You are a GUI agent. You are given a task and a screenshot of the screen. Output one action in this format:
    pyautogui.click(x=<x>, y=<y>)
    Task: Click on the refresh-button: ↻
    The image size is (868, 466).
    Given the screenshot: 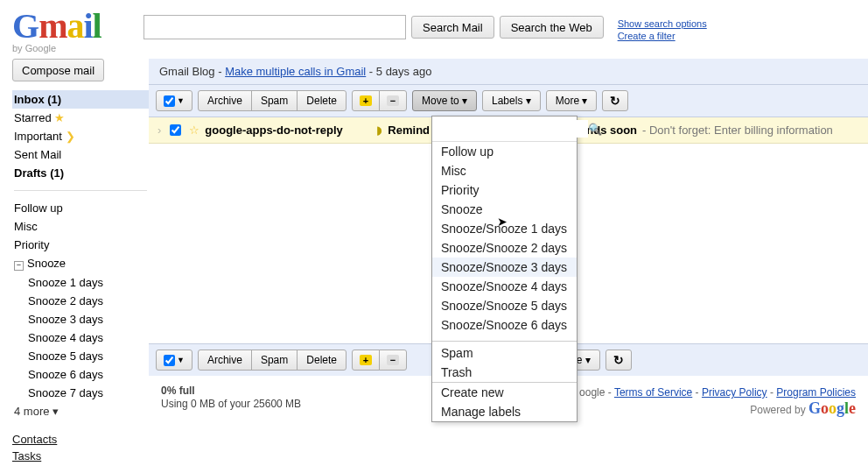 What is the action you would take?
    pyautogui.click(x=615, y=101)
    